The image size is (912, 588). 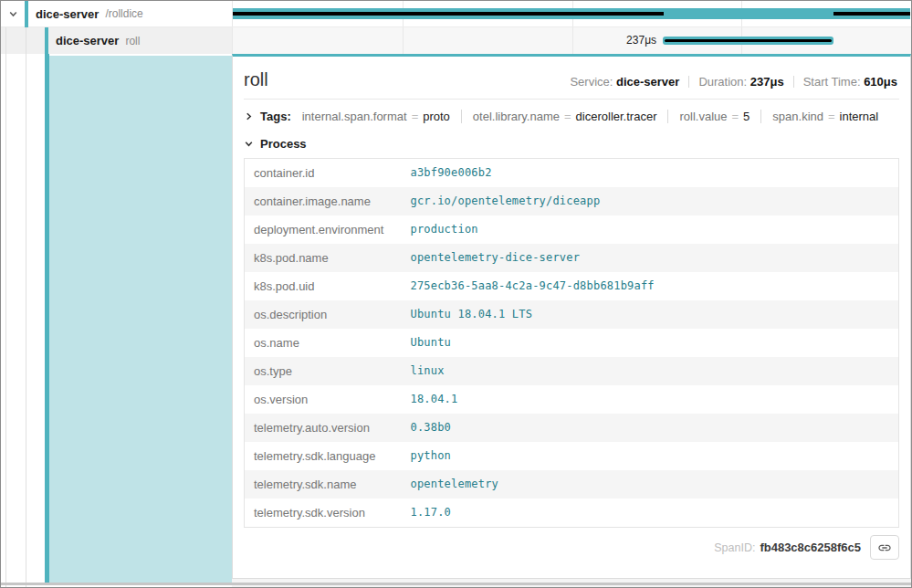 What do you see at coordinates (276, 117) in the screenshot?
I see `tags-label: Tags:` at bounding box center [276, 117].